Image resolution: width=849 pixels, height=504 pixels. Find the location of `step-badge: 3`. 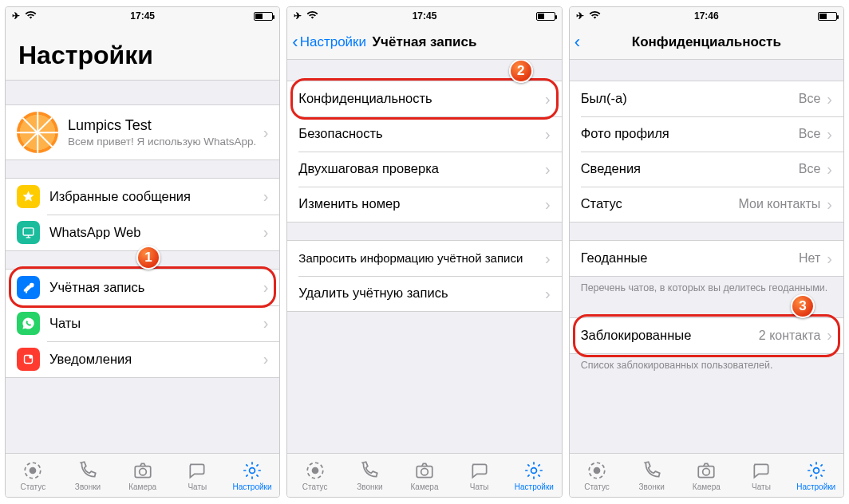

step-badge: 3 is located at coordinates (803, 306).